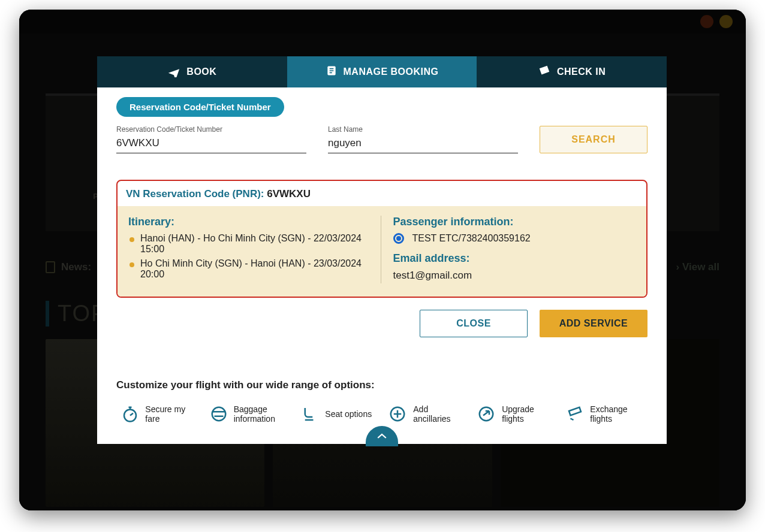 This screenshot has width=765, height=532. What do you see at coordinates (423, 139) in the screenshot?
I see `last-name-field-group: Last Name` at bounding box center [423, 139].